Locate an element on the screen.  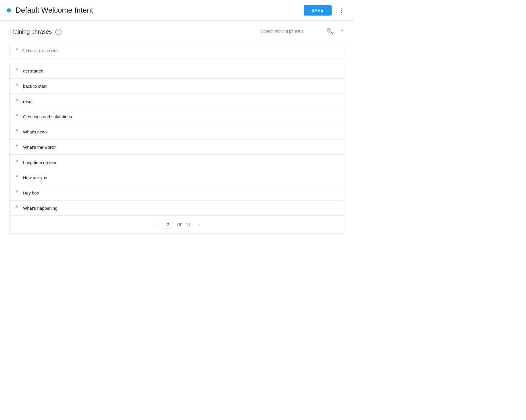
header-right: SAVE ⋮ is located at coordinates (325, 10).